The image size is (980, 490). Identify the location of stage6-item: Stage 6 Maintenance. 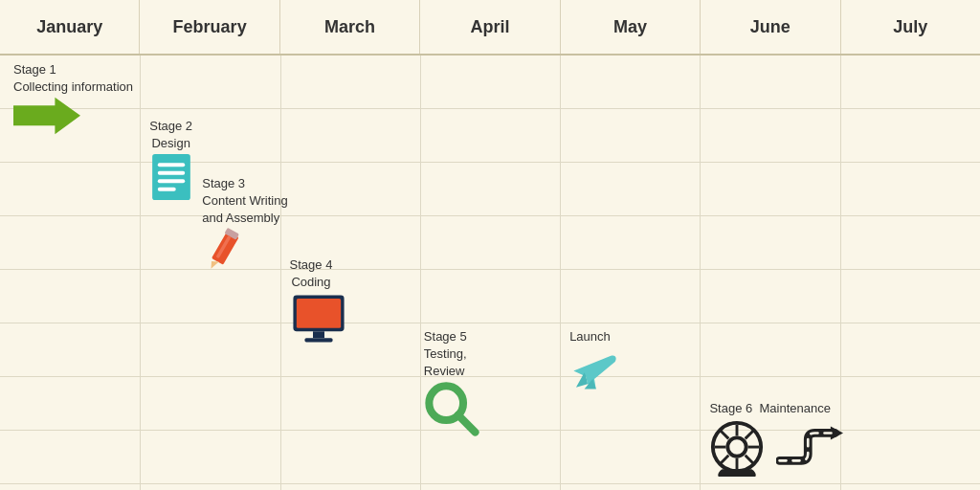
(776, 438).